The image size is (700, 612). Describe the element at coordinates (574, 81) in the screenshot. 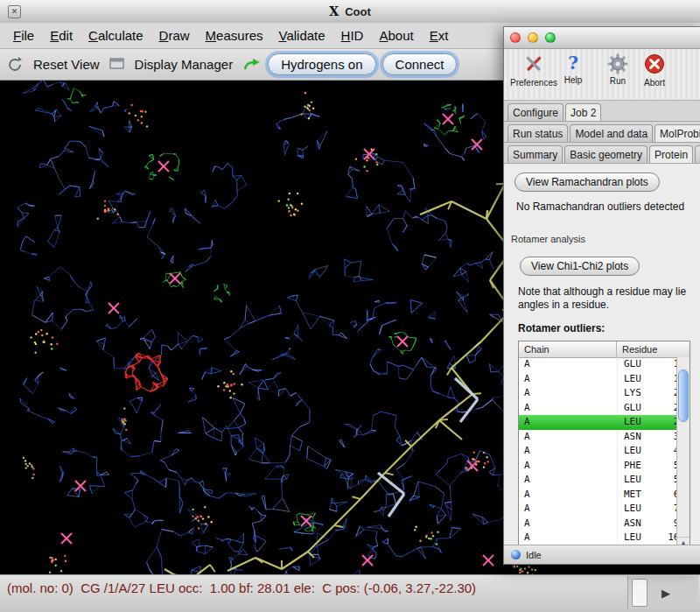

I see `help-label: Help` at that location.